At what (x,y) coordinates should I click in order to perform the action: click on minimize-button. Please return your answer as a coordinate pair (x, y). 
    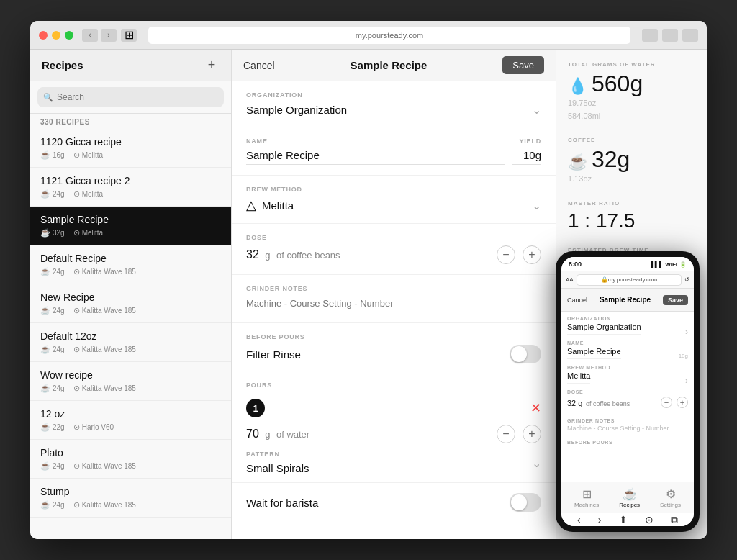
    Looking at the image, I should click on (56, 35).